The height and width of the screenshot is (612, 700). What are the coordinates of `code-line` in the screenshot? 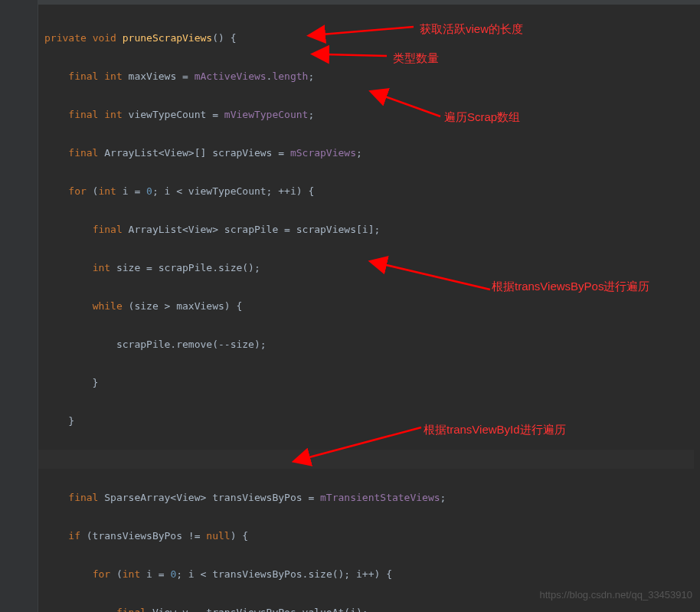 It's located at (267, 460).